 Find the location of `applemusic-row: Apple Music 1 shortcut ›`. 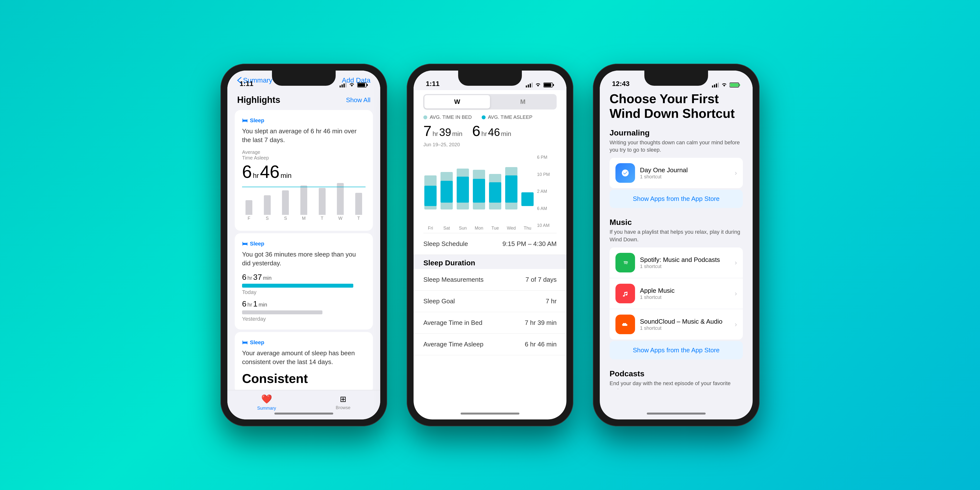

applemusic-row: Apple Music 1 shortcut › is located at coordinates (676, 294).